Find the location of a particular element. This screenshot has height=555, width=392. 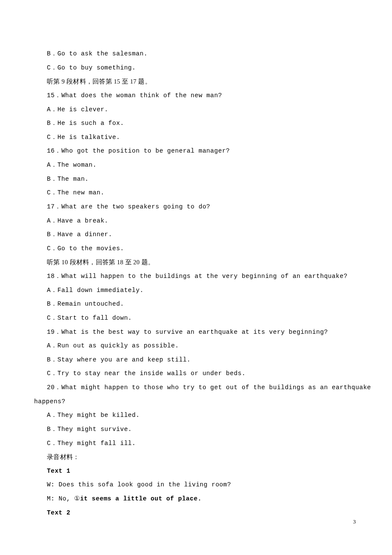

question-text: What might happen to those who try to ge… is located at coordinates (216, 387).